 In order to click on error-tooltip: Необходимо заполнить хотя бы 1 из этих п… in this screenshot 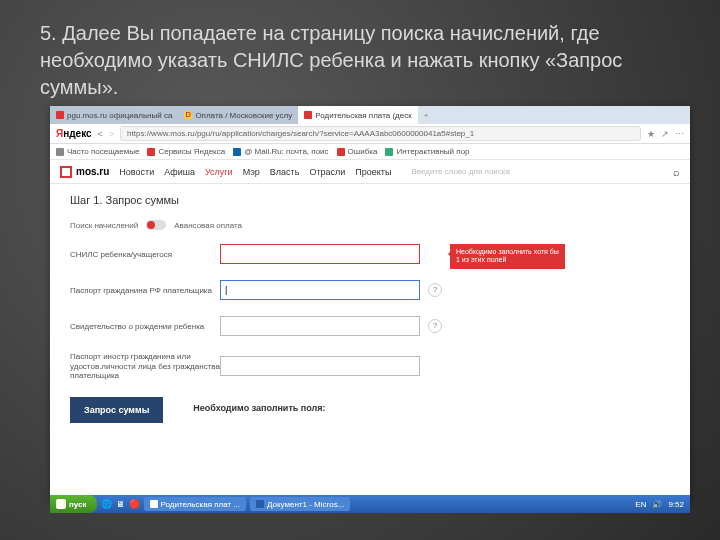, I will do `click(508, 256)`.